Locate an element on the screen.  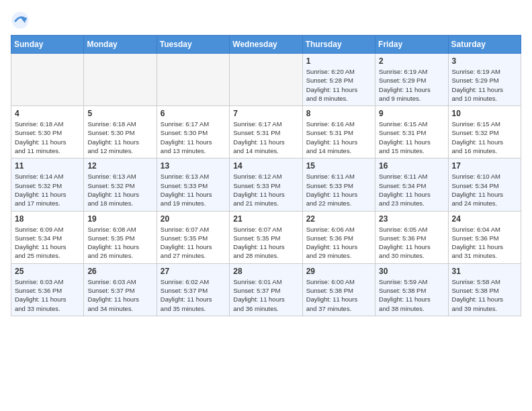
day-number: 1 is located at coordinates (339, 61).